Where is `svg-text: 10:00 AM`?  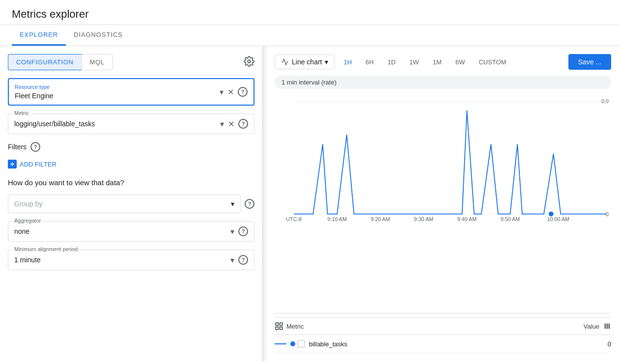
svg-text: 10:00 AM is located at coordinates (558, 219).